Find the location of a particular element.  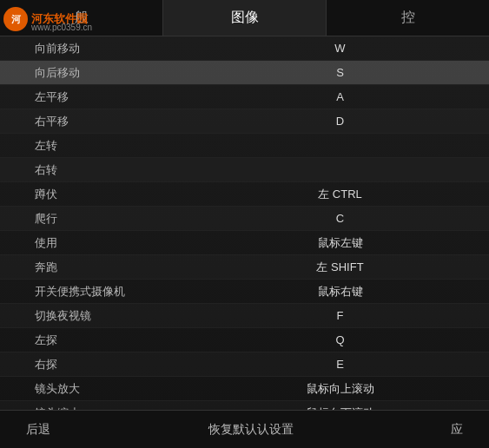

binding-action: 右探 is located at coordinates (122, 365).